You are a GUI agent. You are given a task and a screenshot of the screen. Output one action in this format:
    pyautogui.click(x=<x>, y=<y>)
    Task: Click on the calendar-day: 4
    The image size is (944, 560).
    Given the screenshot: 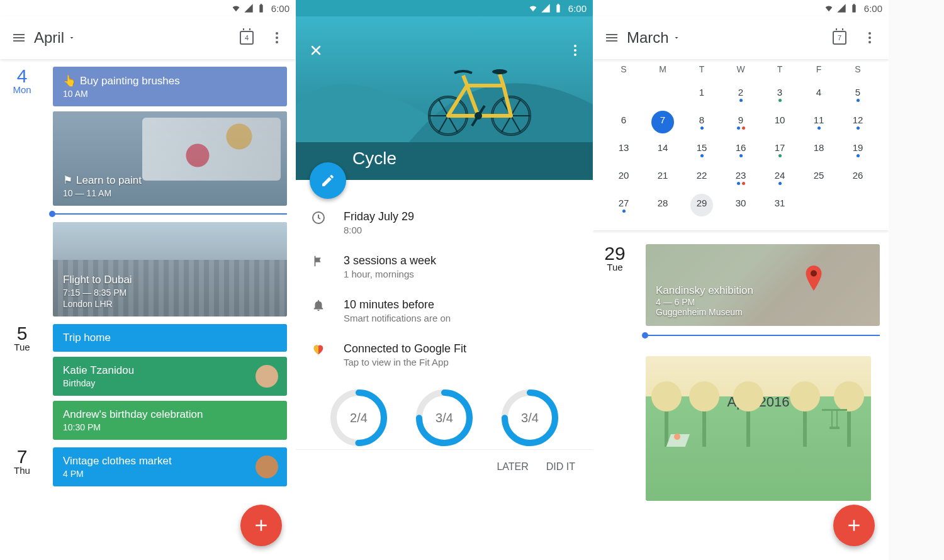 What is the action you would take?
    pyautogui.click(x=819, y=94)
    